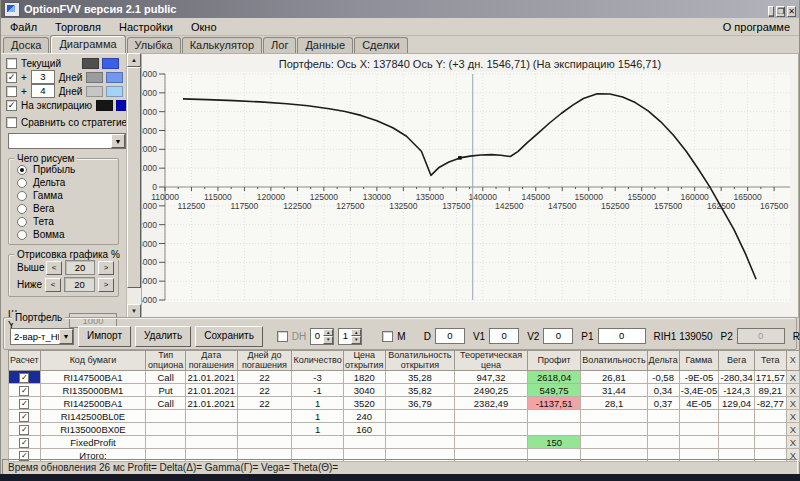 This screenshot has width=800, height=481. What do you see at coordinates (106, 268) in the screenshot?
I see `range-above-increase-button: >` at bounding box center [106, 268].